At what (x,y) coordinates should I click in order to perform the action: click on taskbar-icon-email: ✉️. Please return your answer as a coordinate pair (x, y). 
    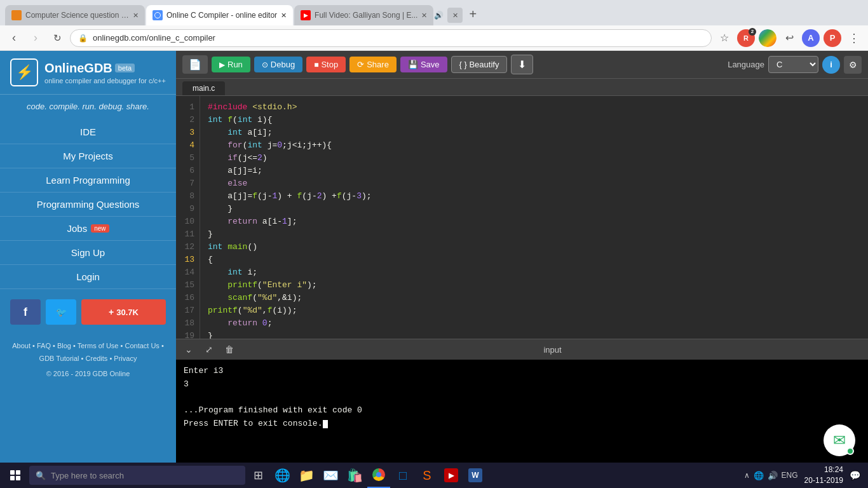
    Looking at the image, I should click on (330, 475).